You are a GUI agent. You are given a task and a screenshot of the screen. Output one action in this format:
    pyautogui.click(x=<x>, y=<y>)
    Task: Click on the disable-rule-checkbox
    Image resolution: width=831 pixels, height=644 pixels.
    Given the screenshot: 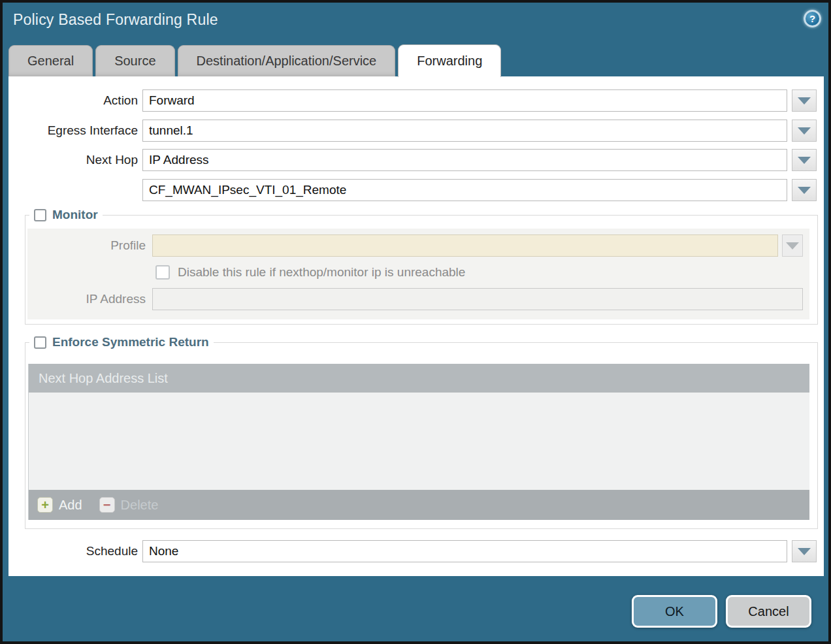 What is the action you would take?
    pyautogui.click(x=163, y=272)
    